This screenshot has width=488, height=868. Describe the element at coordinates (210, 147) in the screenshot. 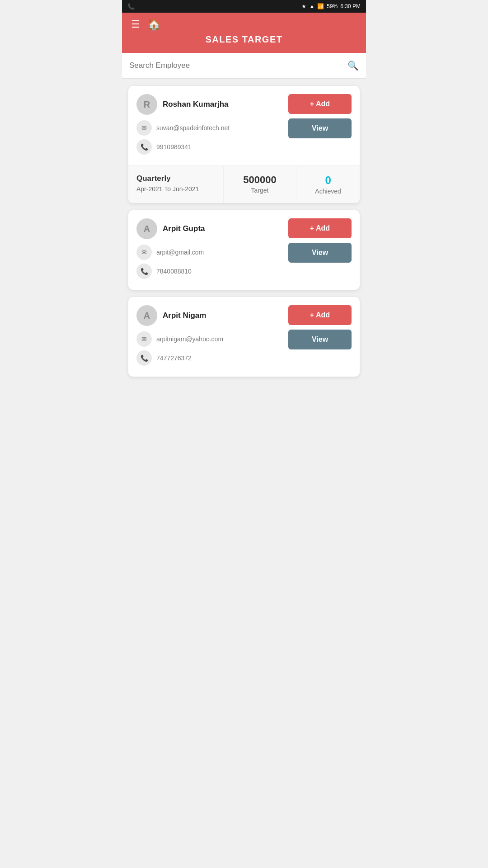

I see `phone-row: 📞 9910989341` at that location.